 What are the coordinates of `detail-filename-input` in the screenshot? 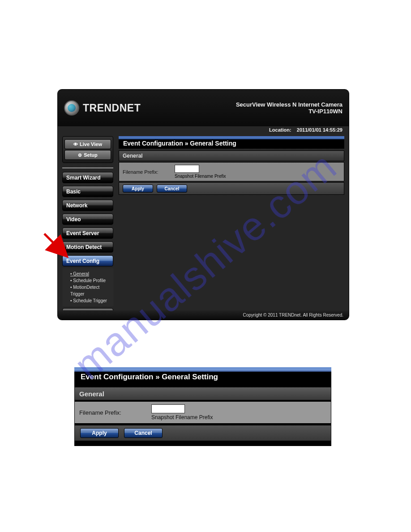 It's located at (168, 409).